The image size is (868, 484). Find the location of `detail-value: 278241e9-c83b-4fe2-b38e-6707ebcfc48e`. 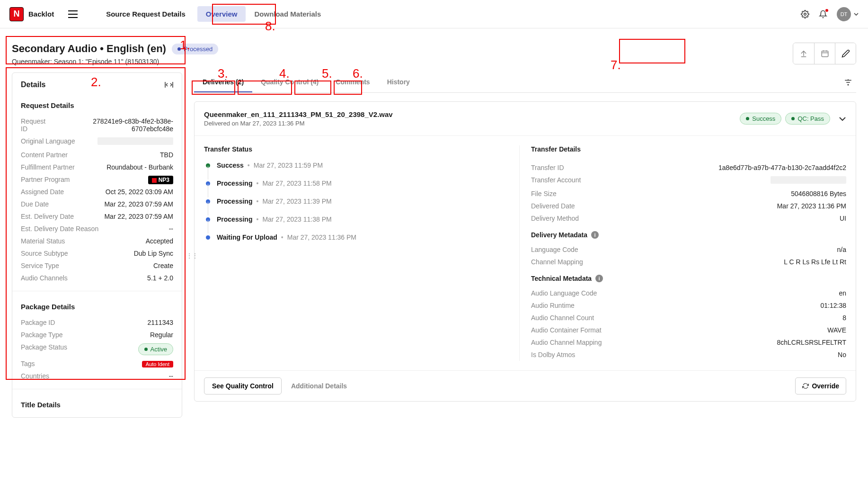

detail-value: 278241e9-c83b-4fe2-b38e-6707ebcfc48e is located at coordinates (114, 125).